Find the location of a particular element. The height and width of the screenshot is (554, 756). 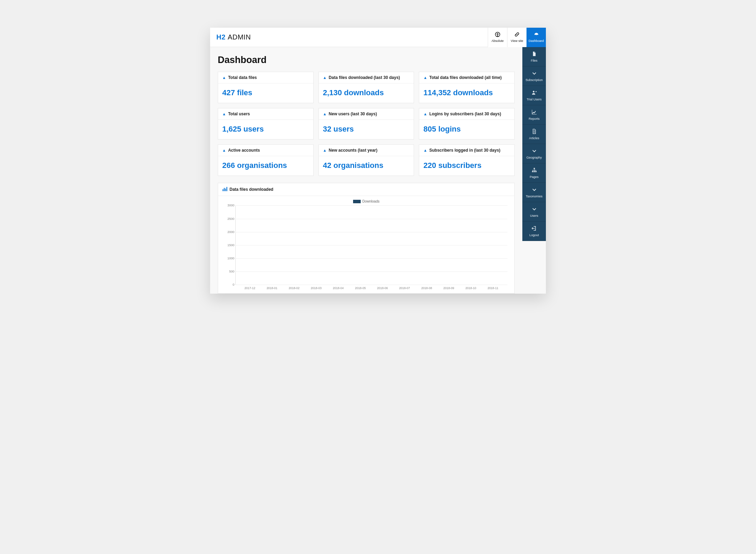

x-tick: 2018-10 is located at coordinates (471, 288).